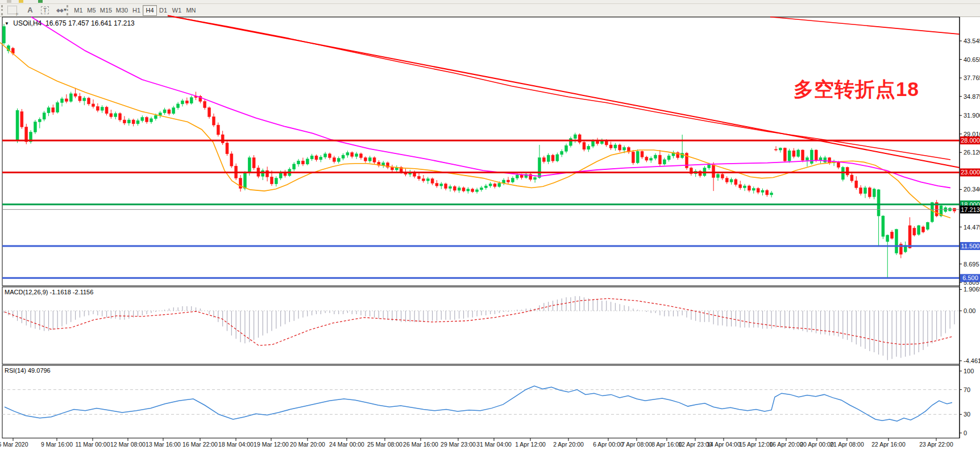  I want to click on time-label: 1 Apr 12:00, so click(530, 444).